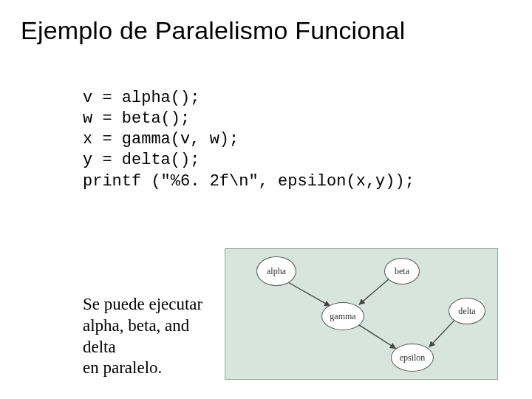 The width and height of the screenshot is (532, 399). What do you see at coordinates (266, 22) in the screenshot?
I see `slide-title: Ejemplo de Paralelismo Funcional` at bounding box center [266, 22].